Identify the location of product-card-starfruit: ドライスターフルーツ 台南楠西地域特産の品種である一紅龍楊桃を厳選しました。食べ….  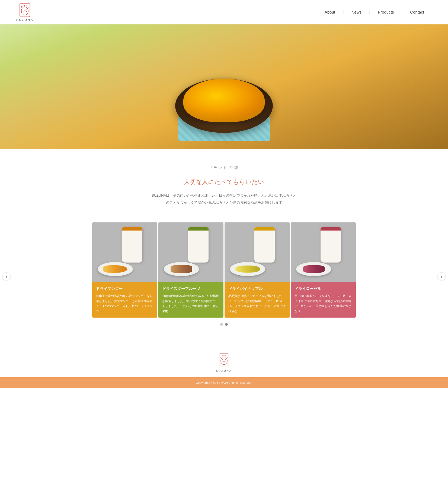
(191, 270).